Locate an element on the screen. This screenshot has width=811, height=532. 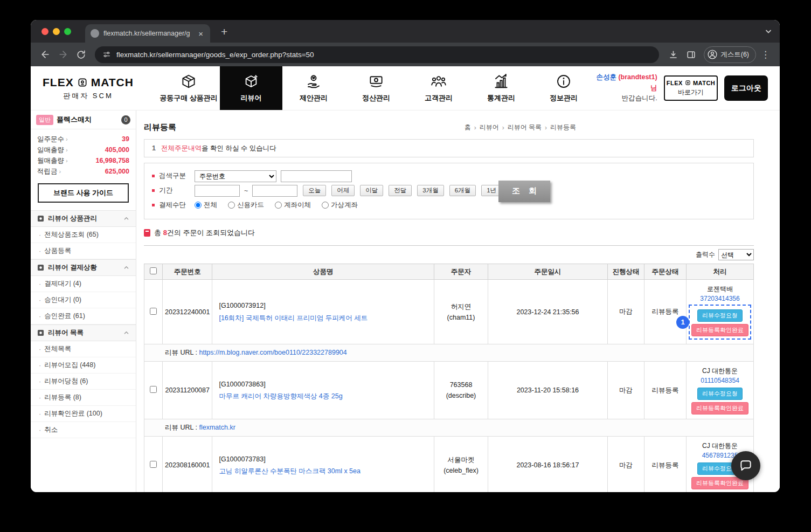
nav-item-statistics: 통계관리 is located at coordinates (501, 88).